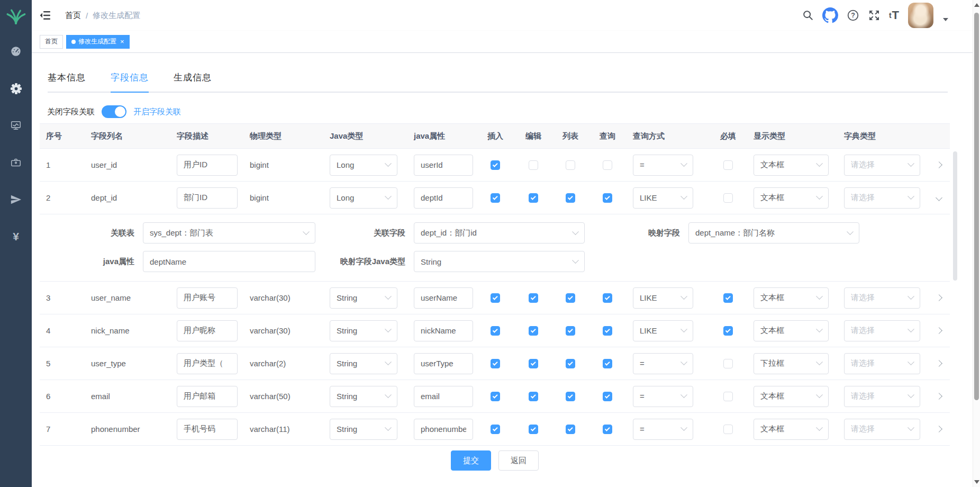 This screenshot has width=980, height=487. I want to click on description-input: 部门ID, so click(207, 198).